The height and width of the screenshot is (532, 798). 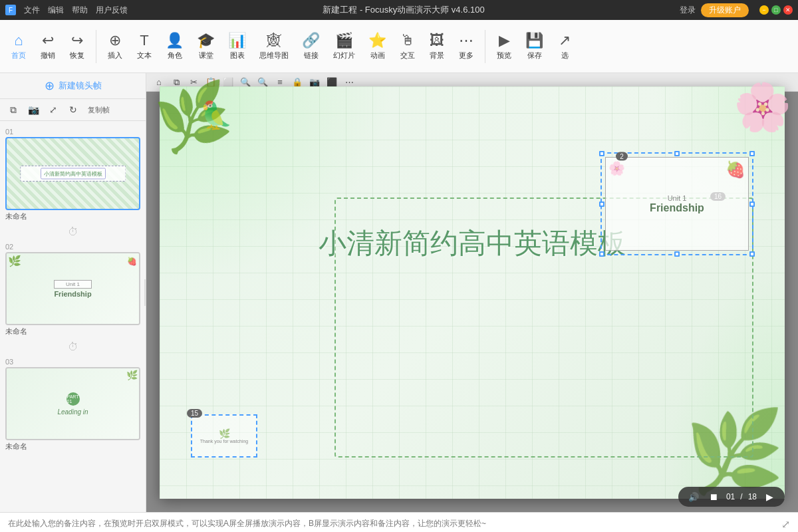 I want to click on app-icon: F, so click(x=11, y=10).